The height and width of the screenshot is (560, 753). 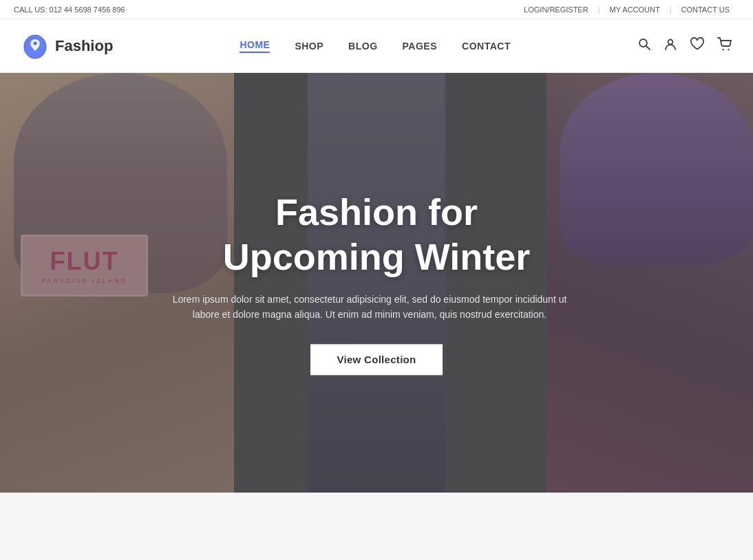 What do you see at coordinates (255, 46) in the screenshot?
I see `nav-home: HOME` at bounding box center [255, 46].